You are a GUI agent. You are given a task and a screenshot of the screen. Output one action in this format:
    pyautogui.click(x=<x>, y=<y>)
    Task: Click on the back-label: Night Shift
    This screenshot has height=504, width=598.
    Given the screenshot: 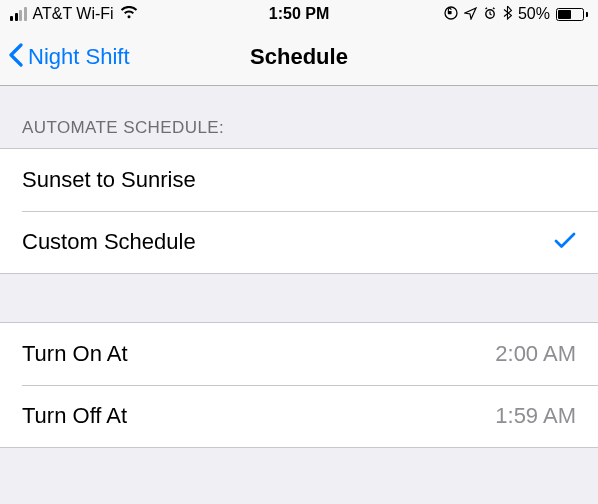 What is the action you would take?
    pyautogui.click(x=79, y=57)
    